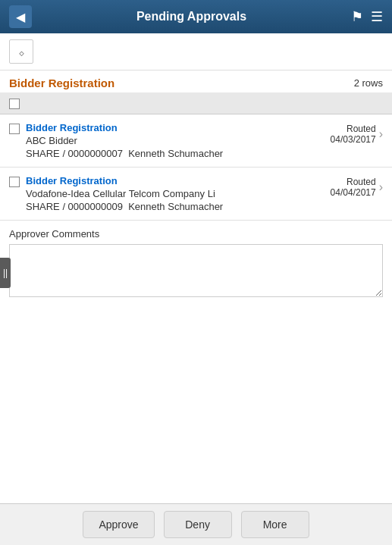  I want to click on section-header: Bidder Registration 2 rows, so click(196, 82).